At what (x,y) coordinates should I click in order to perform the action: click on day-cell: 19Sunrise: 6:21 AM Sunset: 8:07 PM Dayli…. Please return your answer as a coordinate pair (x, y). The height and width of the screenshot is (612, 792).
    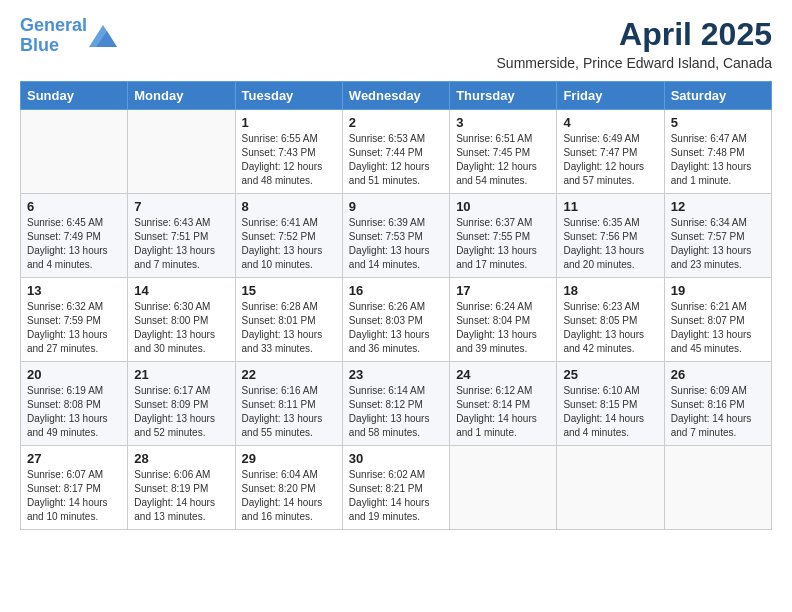
    Looking at the image, I should click on (718, 320).